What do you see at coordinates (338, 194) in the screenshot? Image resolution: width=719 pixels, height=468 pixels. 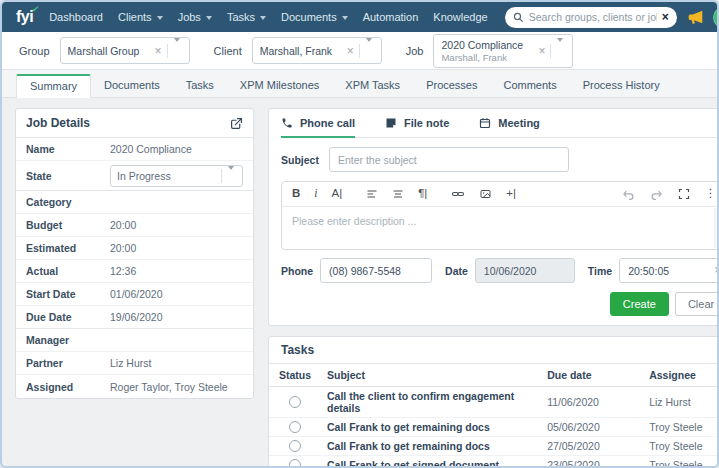 I see `font-format-icon: A|` at bounding box center [338, 194].